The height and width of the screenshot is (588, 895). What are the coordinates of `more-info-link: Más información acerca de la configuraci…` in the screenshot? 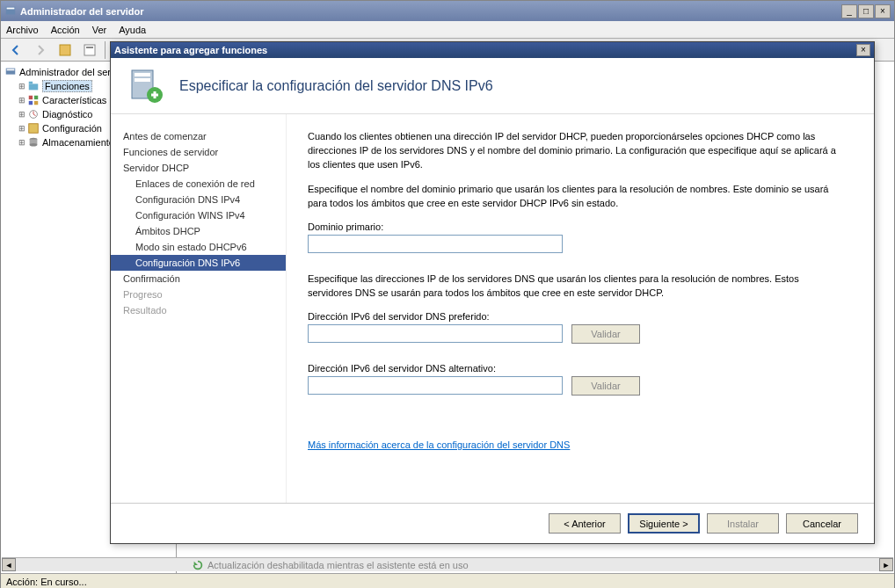 It's located at (439, 445).